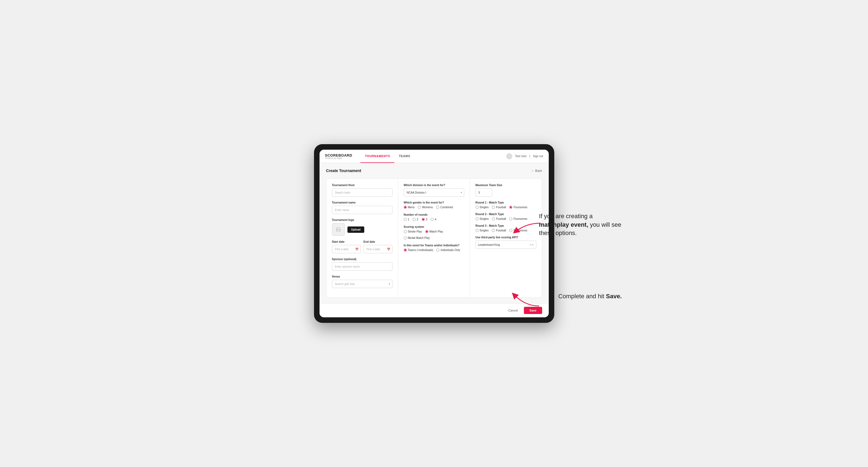  Describe the element at coordinates (485, 230) in the screenshot. I see `round3-singles-label: Singles` at that location.